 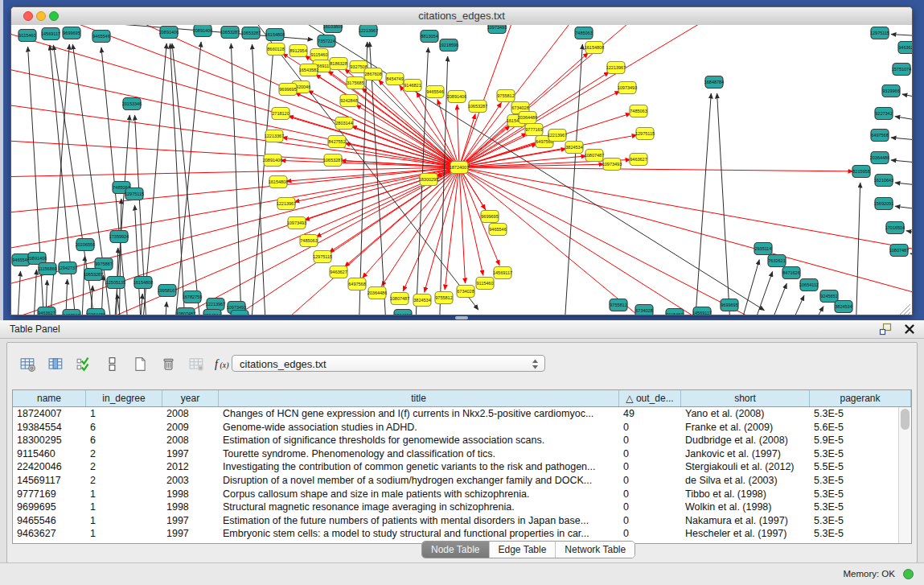 I want to click on column-header-short: short, so click(x=745, y=398).